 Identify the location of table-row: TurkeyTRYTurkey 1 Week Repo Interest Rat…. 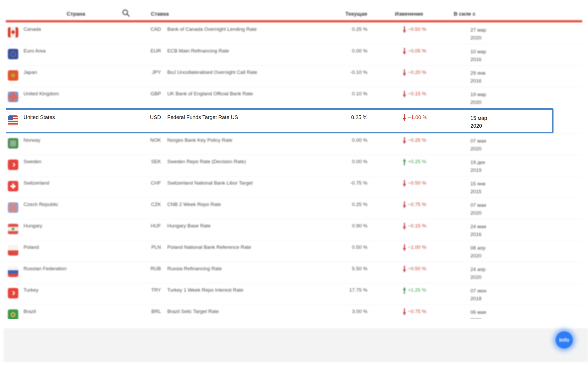
(294, 294).